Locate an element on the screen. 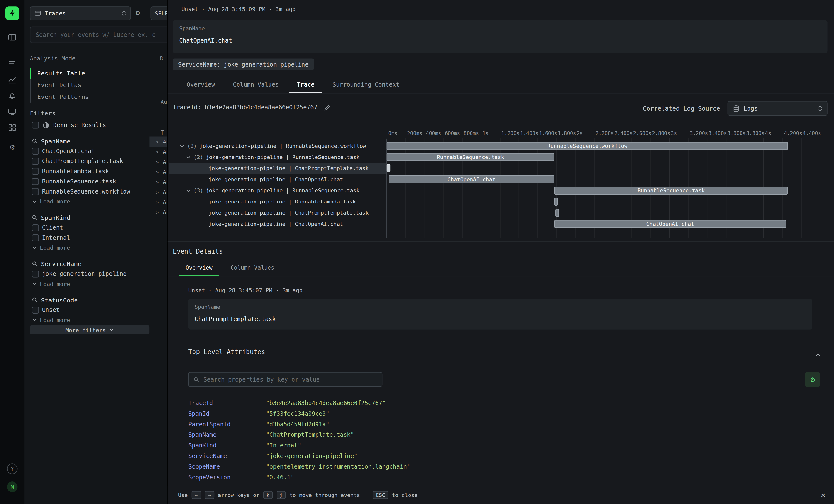 The width and height of the screenshot is (834, 504). attribute-key-spankind: SpanKind is located at coordinates (227, 445).